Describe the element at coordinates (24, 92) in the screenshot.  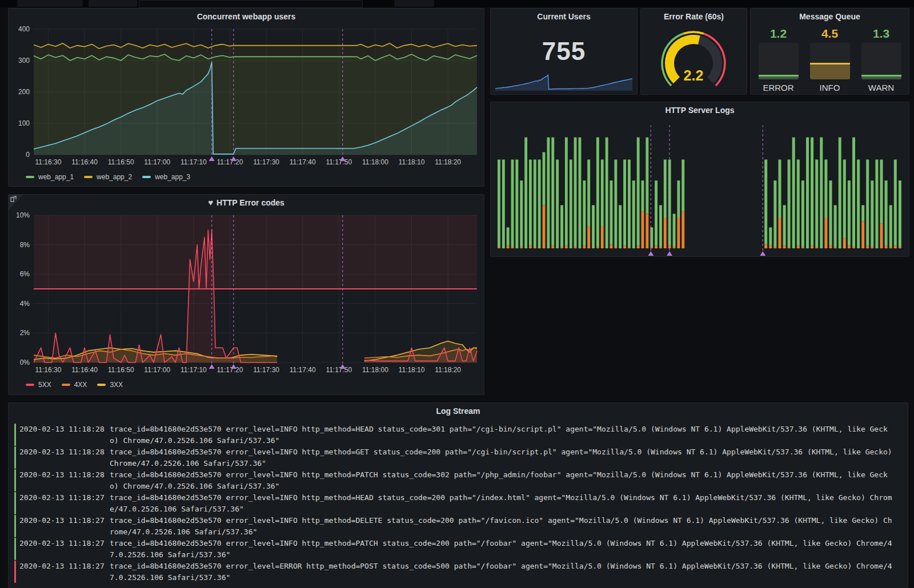
I see `svg-text: 200` at that location.